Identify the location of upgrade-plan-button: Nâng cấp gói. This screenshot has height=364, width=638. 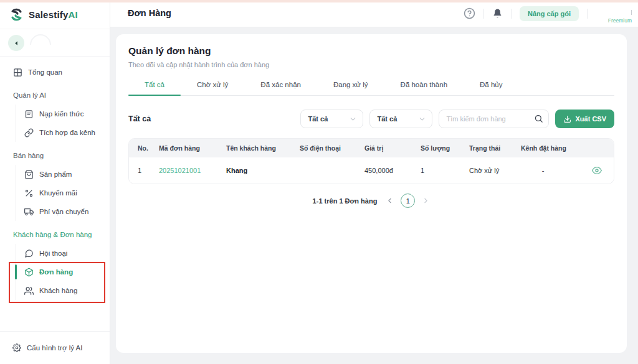
(550, 14).